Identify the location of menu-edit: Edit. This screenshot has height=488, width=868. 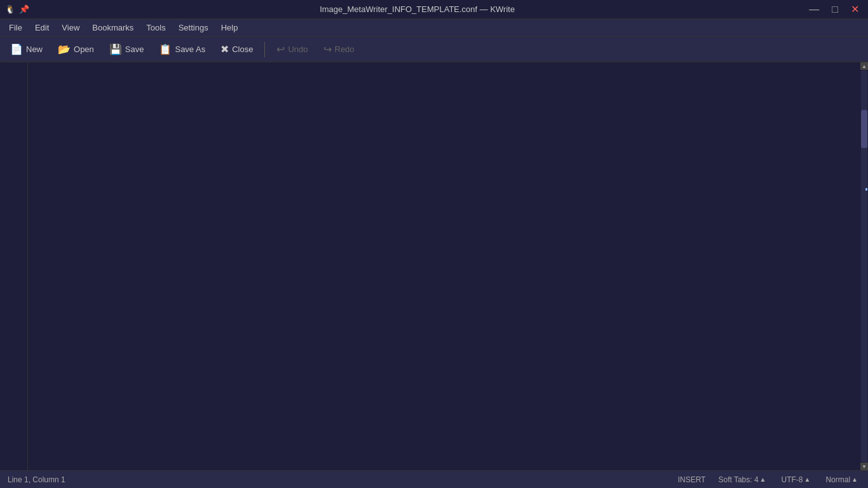
(42, 28).